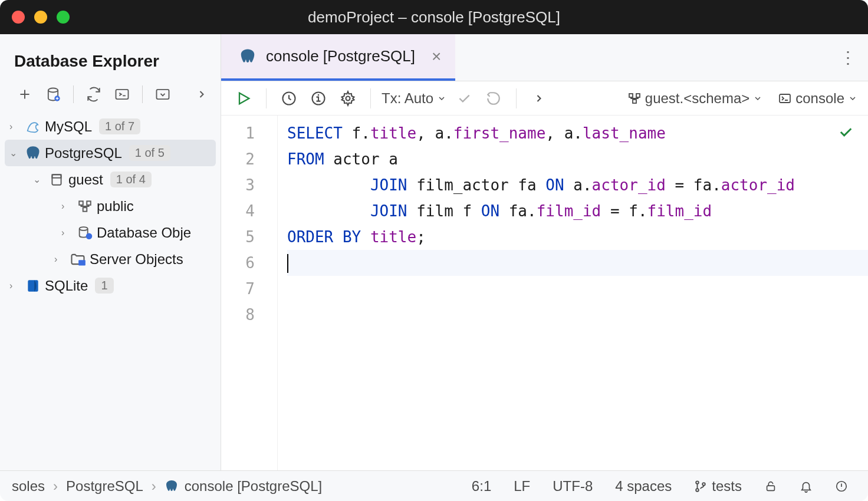 Image resolution: width=868 pixels, height=501 pixels. What do you see at coordinates (122, 94) in the screenshot?
I see `jump-to-console-button` at bounding box center [122, 94].